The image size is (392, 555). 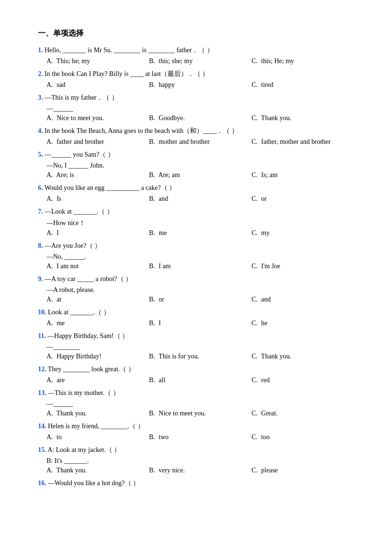 I want to click on q11-options: A. Happy Birthday! B. This is for you. C…, so click(x=200, y=357).